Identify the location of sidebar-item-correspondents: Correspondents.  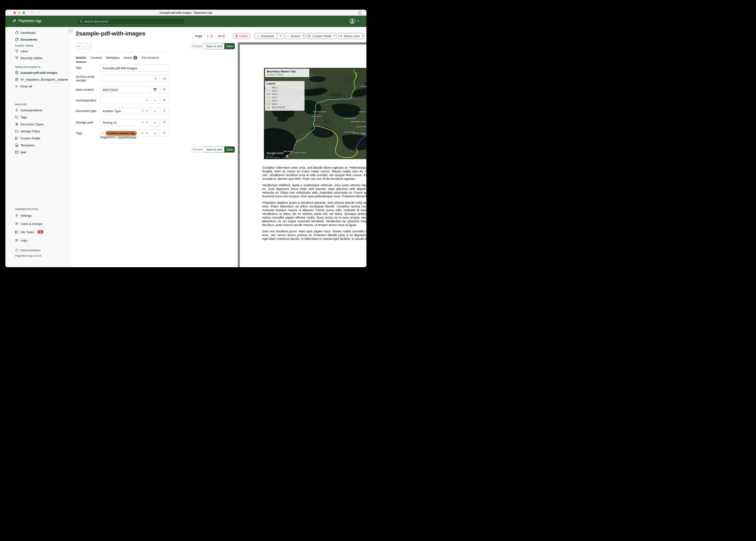
(38, 110).